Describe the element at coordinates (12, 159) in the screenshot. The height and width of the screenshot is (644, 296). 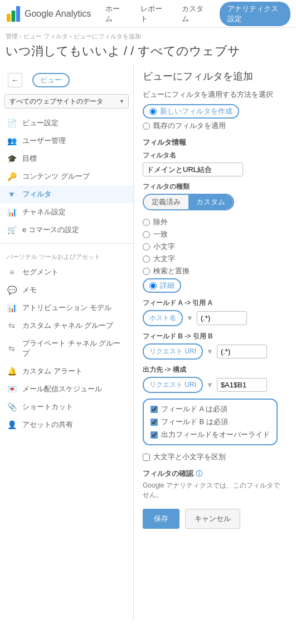
I see `goals-icon: 🎓` at that location.